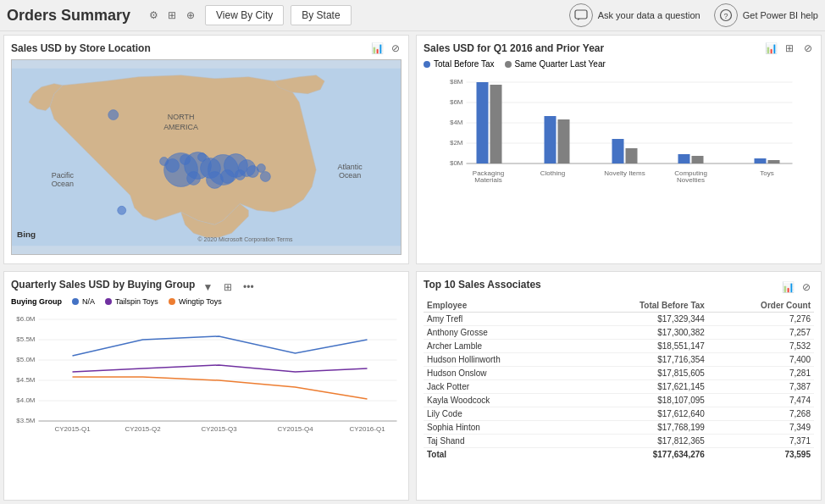  I want to click on cell-employee: Hudson Onslow, so click(498, 374).